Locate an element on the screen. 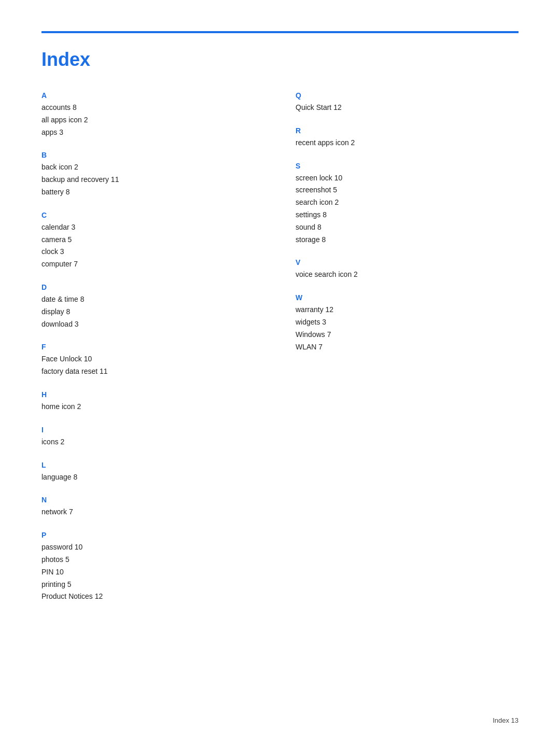  index-entry: network 7 is located at coordinates (153, 512).